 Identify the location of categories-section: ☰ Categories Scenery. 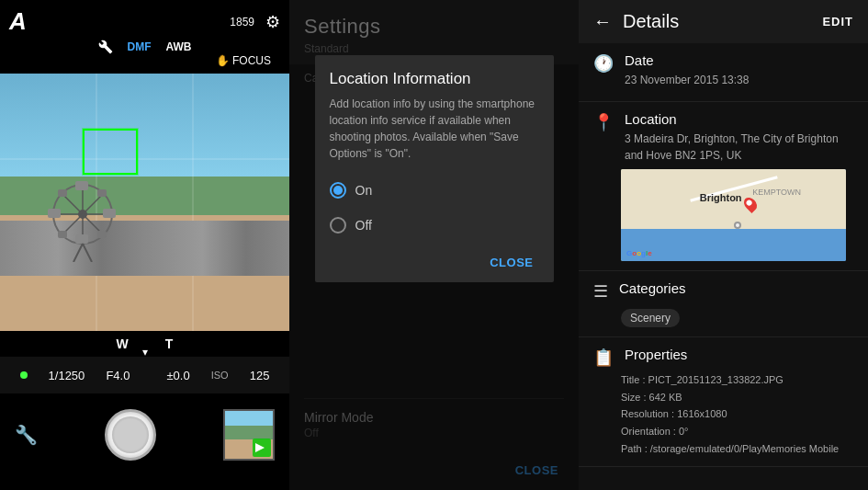
(724, 304).